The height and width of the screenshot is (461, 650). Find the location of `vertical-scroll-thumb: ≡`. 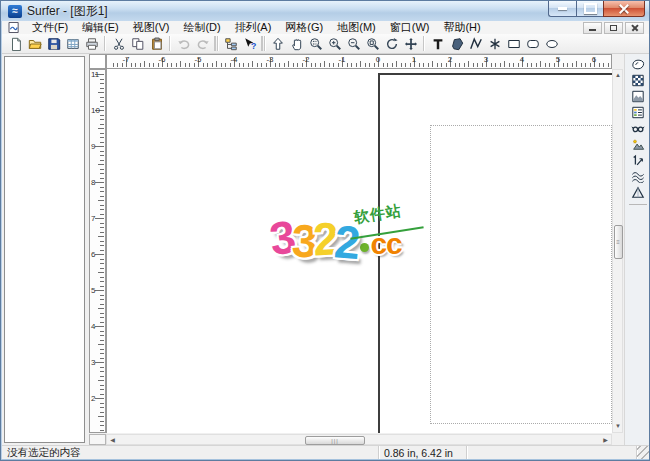

vertical-scroll-thumb: ≡ is located at coordinates (618, 242).